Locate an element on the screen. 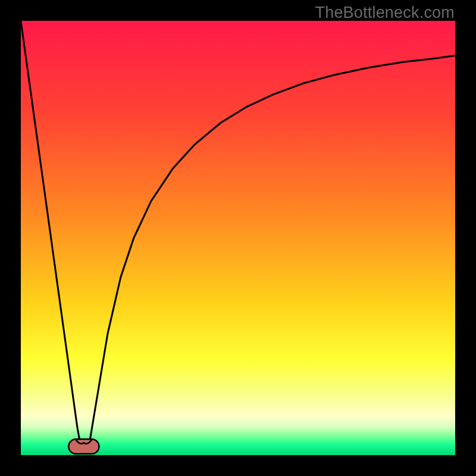 This screenshot has width=476, height=476. watermark-text: TheBottleneck.com is located at coordinates (384, 13).